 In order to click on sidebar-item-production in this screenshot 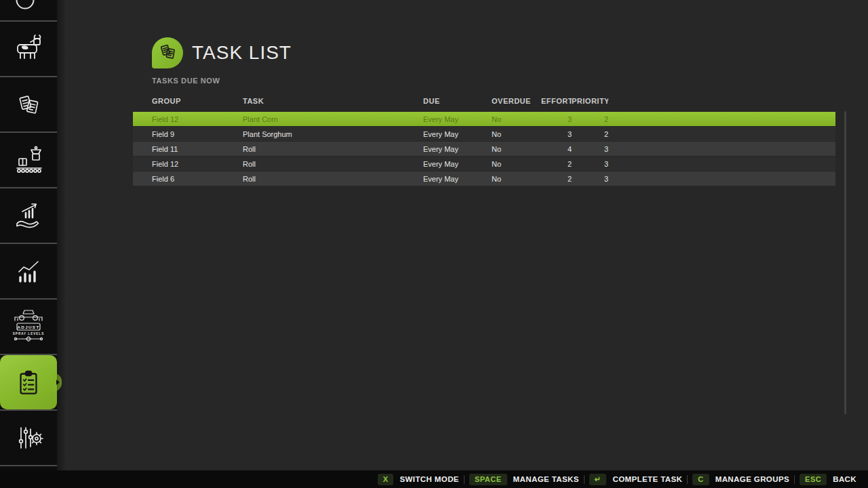, I will do `click(28, 160)`.